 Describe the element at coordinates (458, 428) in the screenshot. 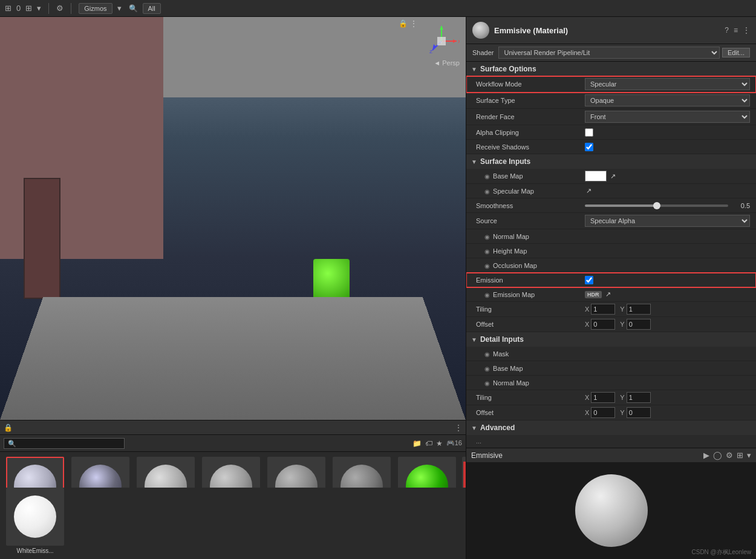

I see `asset-browser-more-icon: ⋮` at that location.